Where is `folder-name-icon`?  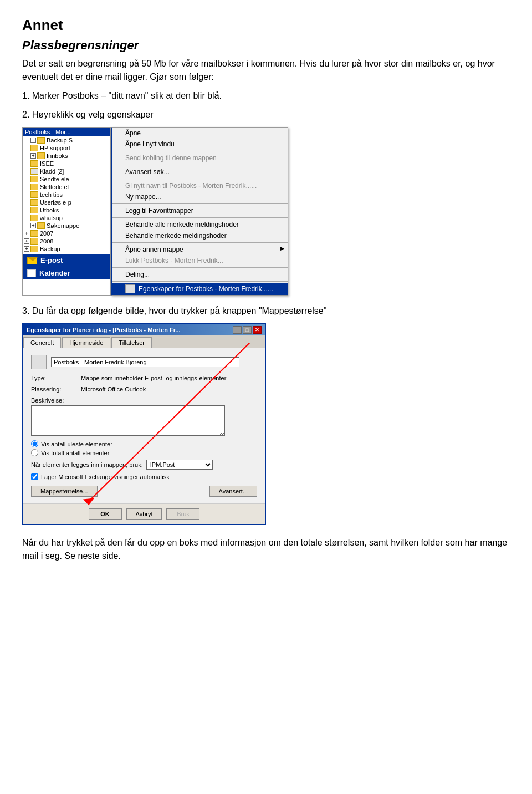
folder-name-icon is located at coordinates (39, 362).